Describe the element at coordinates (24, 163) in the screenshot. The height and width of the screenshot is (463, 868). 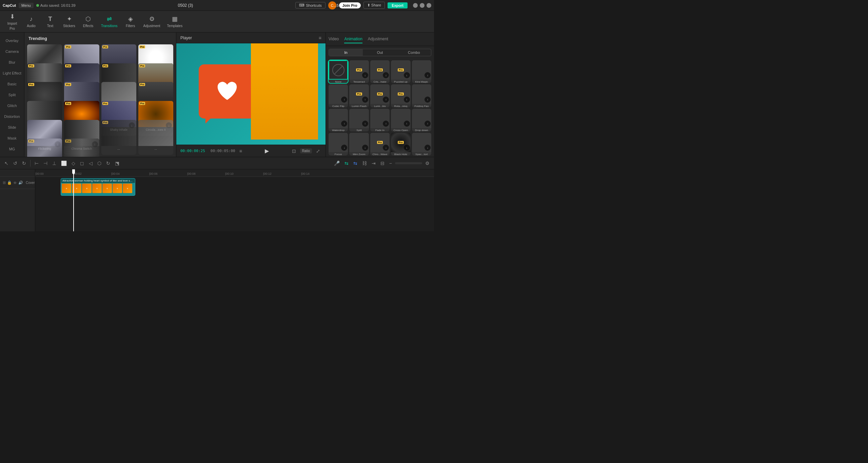
I see `redo-button: ↻` at that location.